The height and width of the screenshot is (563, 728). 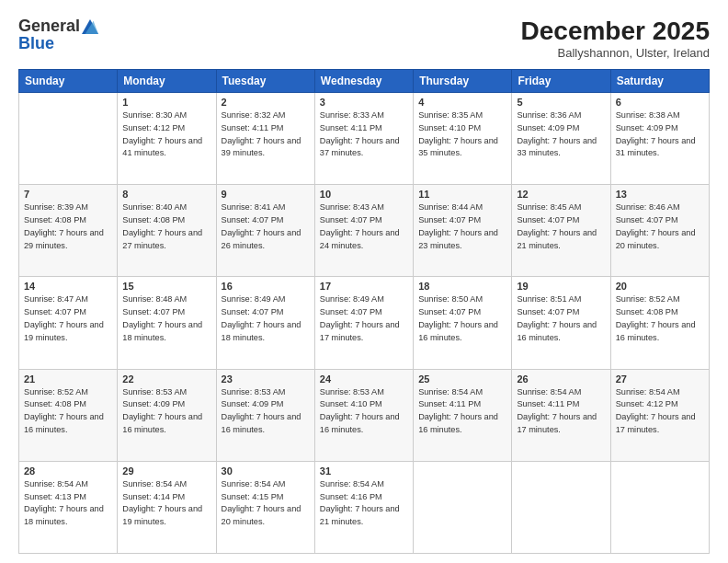 I want to click on day-number: 21, so click(x=68, y=379).